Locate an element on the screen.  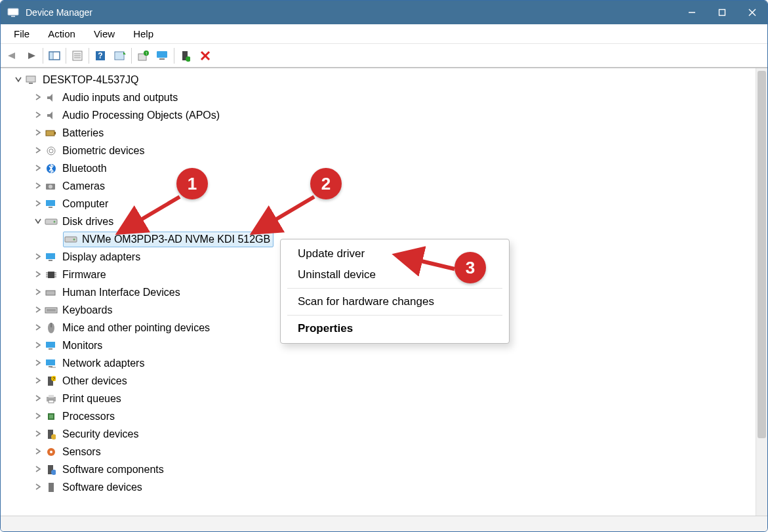
scan-hardware-button is located at coordinates (120, 56).